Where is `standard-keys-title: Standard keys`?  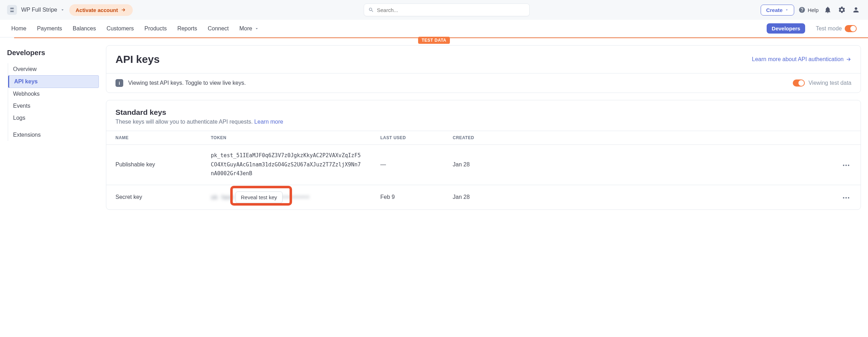
standard-keys-title: Standard keys is located at coordinates (483, 112).